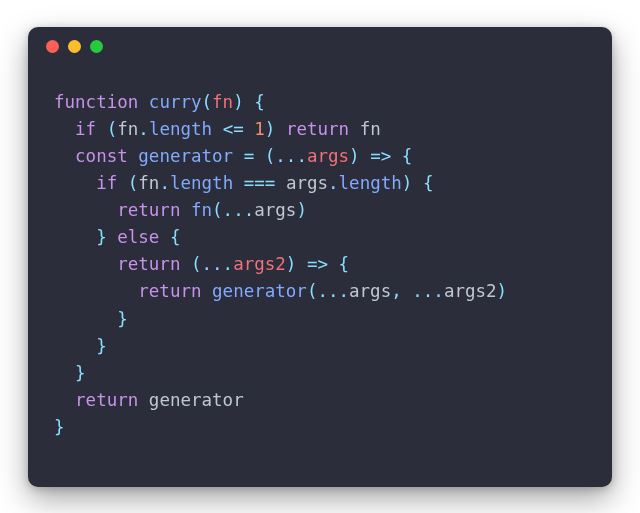  Describe the element at coordinates (176, 102) in the screenshot. I see `code-token: curry` at that location.